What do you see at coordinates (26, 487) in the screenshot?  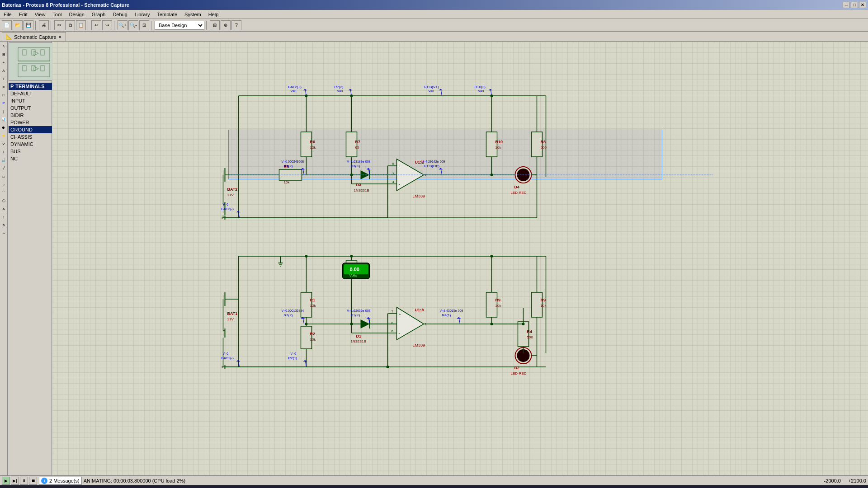 I see `search-button` at bounding box center [26, 487].